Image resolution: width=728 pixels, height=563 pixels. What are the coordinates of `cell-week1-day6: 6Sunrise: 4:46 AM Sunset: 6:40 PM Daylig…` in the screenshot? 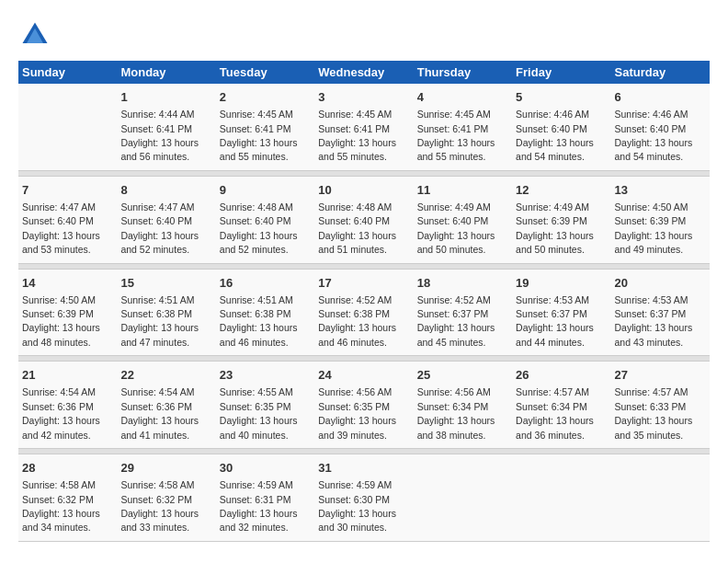 It's located at (660, 127).